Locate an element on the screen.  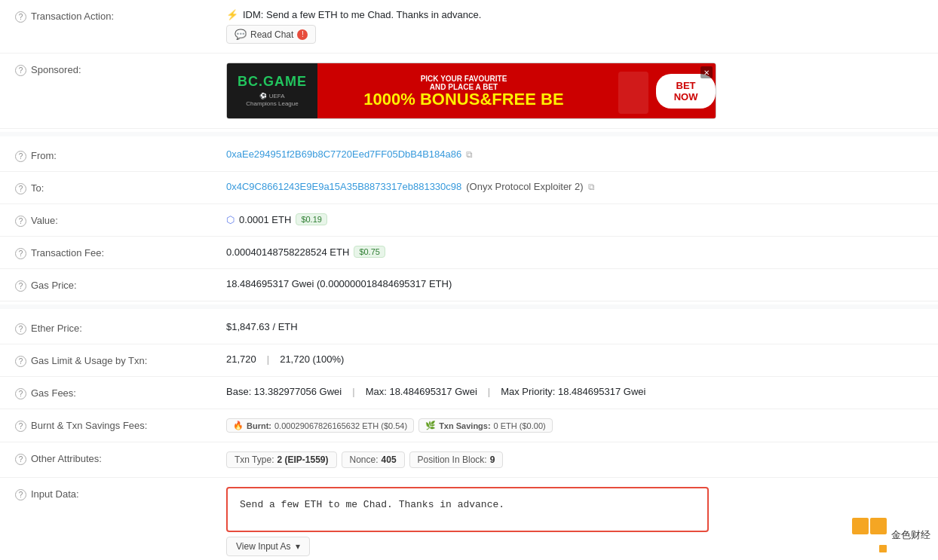
gas-price-value: 18.484695317 Gwei (0.000000018484695317 … is located at coordinates (575, 283).